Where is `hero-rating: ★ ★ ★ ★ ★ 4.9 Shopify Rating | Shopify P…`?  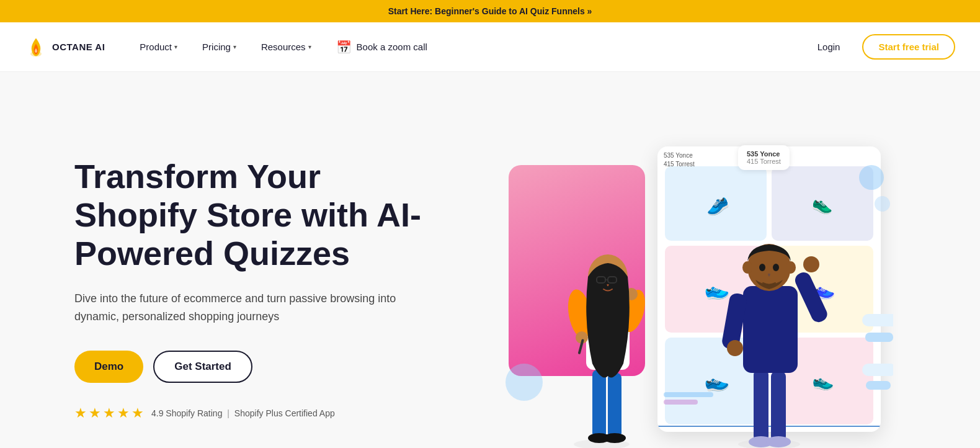
hero-rating: ★ ★ ★ ★ ★ 4.9 Shopify Rating | Shopify P… is located at coordinates (254, 413).